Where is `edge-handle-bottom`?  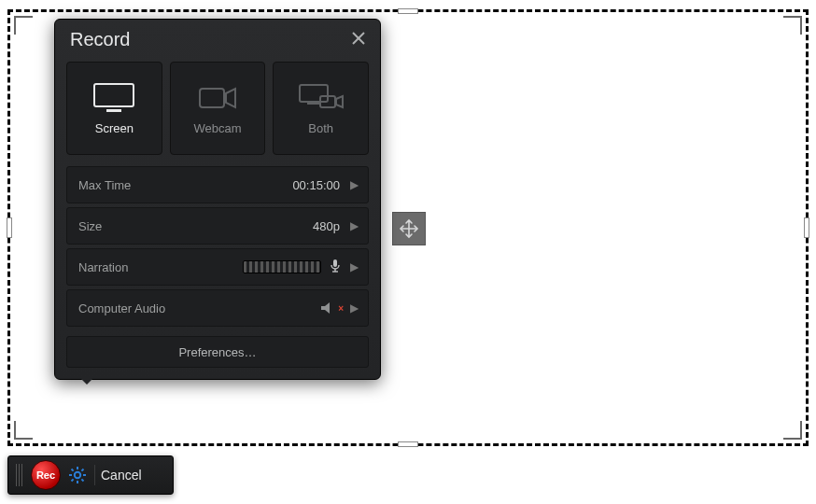 edge-handle-bottom is located at coordinates (408, 444).